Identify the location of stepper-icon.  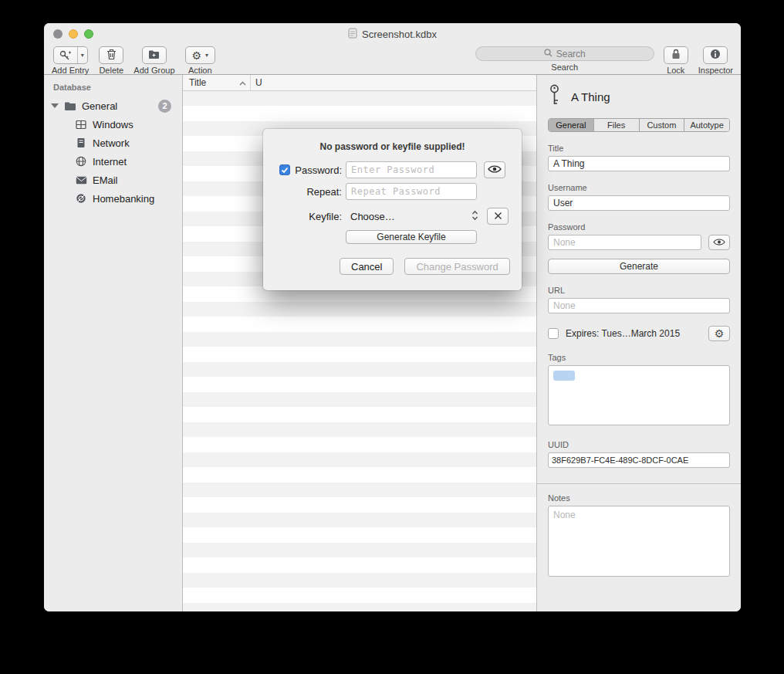
(475, 216).